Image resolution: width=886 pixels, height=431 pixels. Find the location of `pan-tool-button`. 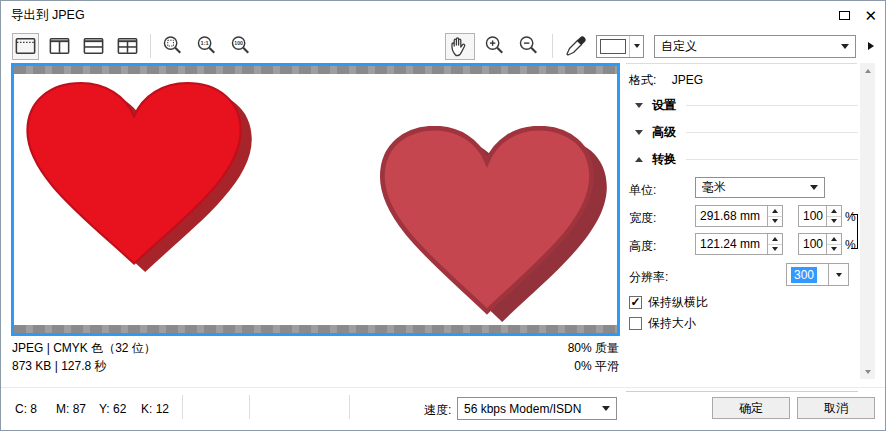

pan-tool-button is located at coordinates (460, 46).